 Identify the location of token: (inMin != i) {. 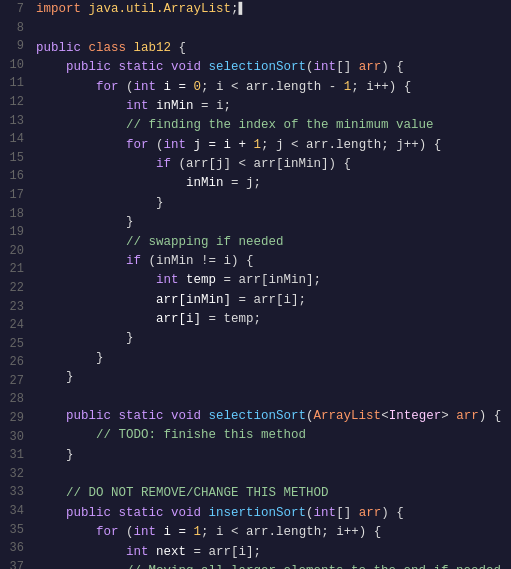
(202, 261).